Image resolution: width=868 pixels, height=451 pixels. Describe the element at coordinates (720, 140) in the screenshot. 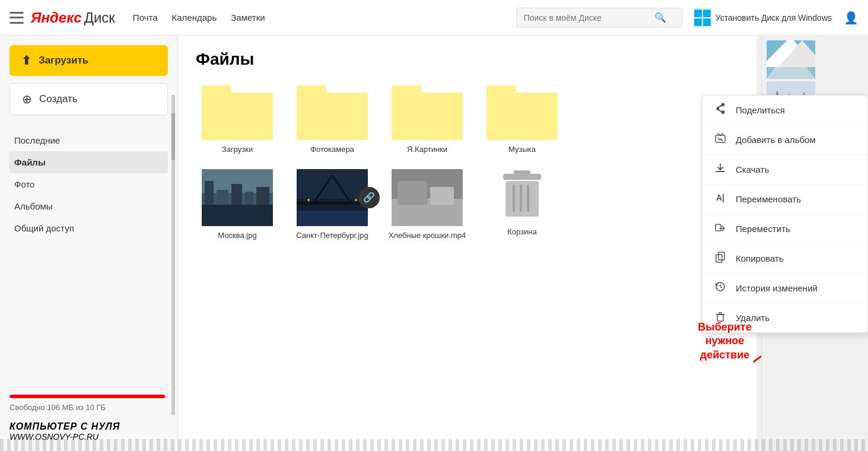

I see `album-icon` at that location.